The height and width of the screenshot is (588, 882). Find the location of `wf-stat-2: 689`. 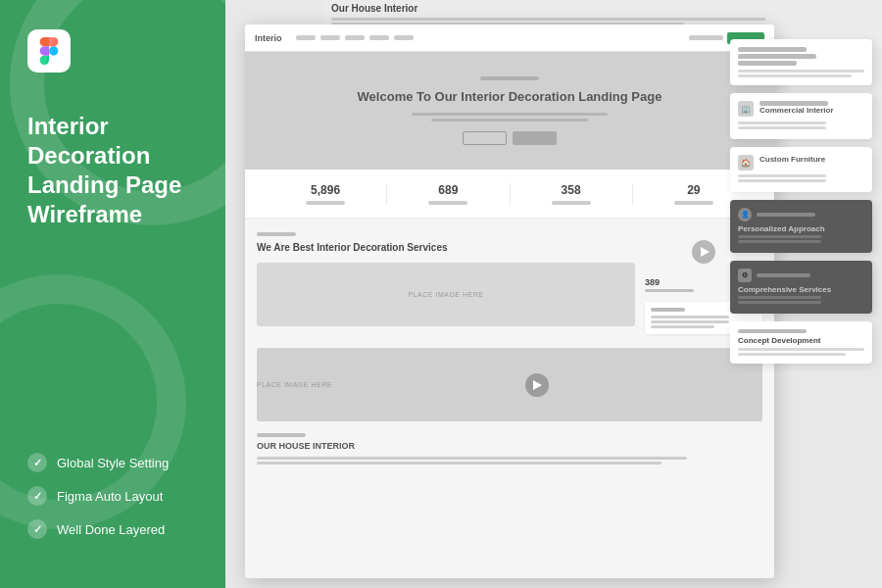

wf-stat-2: 689 is located at coordinates (449, 194).